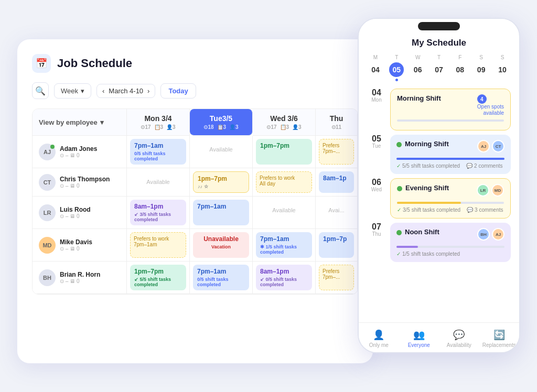 The height and width of the screenshot is (392, 537). Describe the element at coordinates (40, 91) in the screenshot. I see `search-button: 🔍` at that location.